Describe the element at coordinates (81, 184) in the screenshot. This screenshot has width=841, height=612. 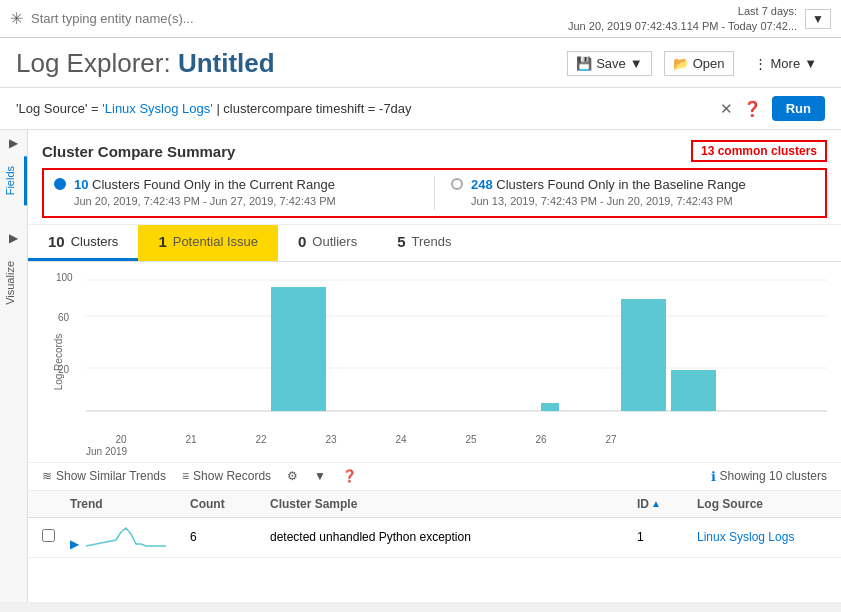
I see `current-range-count: 10` at that location.